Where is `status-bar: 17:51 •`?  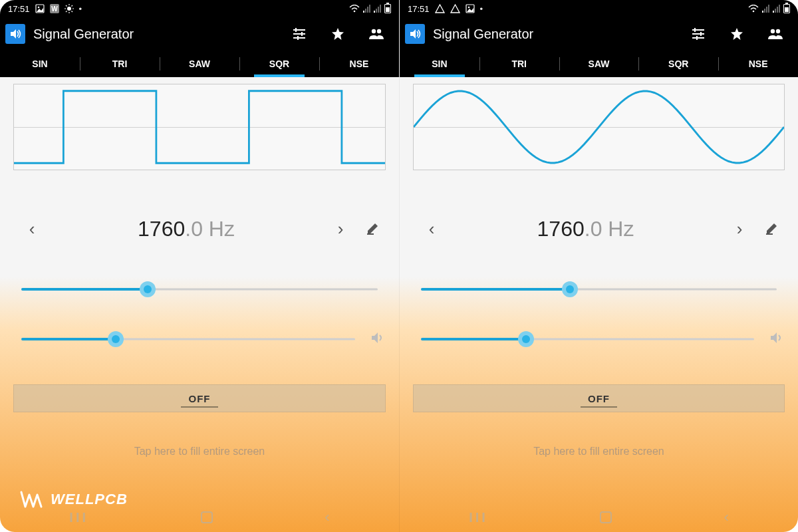
status-bar: 17:51 • is located at coordinates (598, 9).